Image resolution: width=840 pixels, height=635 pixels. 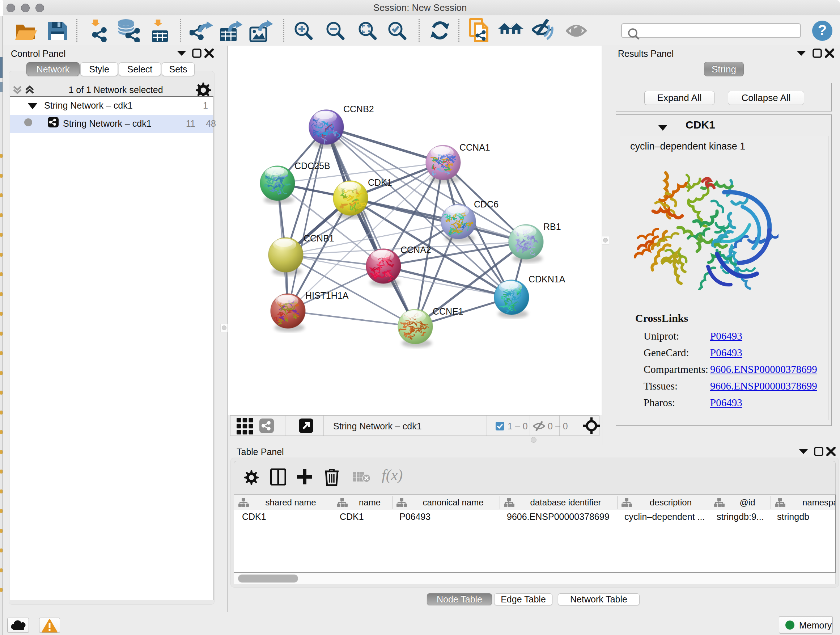 I want to click on svg-text: CDC6, so click(x=486, y=204).